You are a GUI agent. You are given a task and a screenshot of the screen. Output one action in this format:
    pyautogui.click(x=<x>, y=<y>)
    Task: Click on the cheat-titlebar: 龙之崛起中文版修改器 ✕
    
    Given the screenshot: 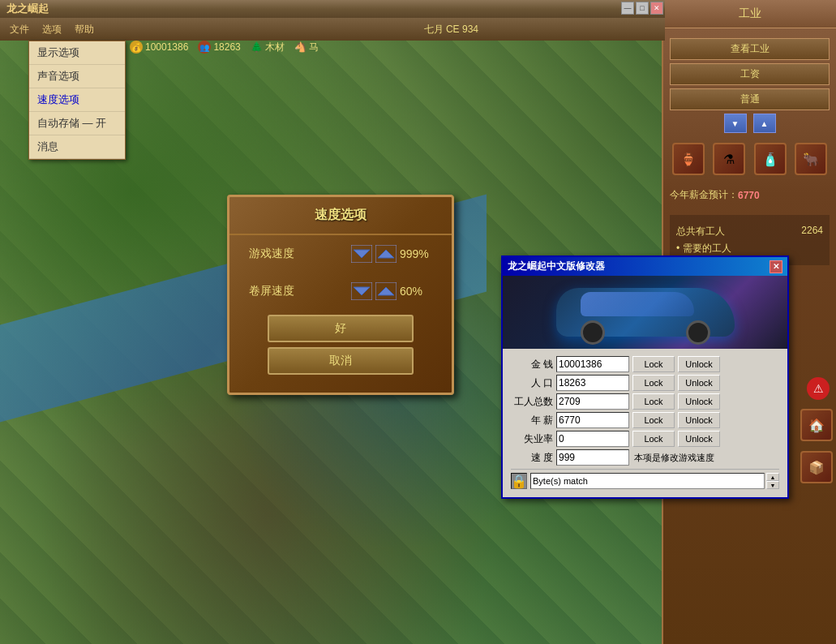 What is the action you would take?
    pyautogui.click(x=645, y=266)
    